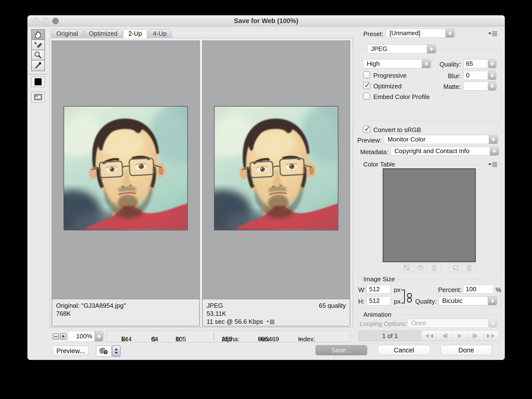 The height and width of the screenshot is (399, 532). What do you see at coordinates (276, 168) in the screenshot?
I see `optimized-image` at bounding box center [276, 168].